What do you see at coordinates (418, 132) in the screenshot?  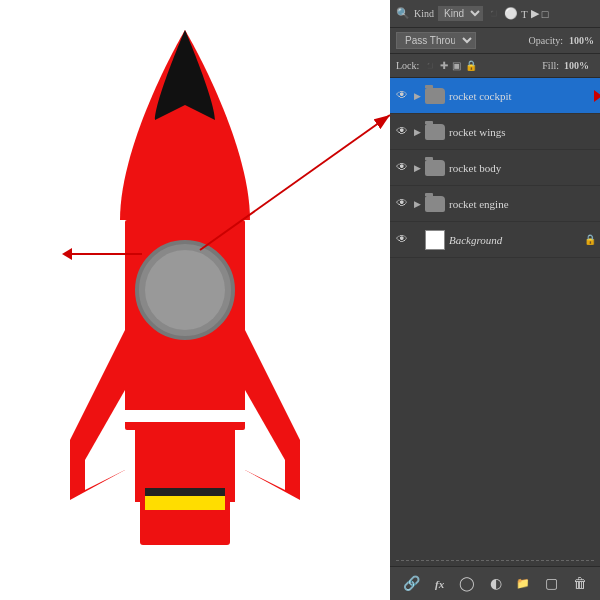 I see `expand-arrow-wings: ▶` at bounding box center [418, 132].